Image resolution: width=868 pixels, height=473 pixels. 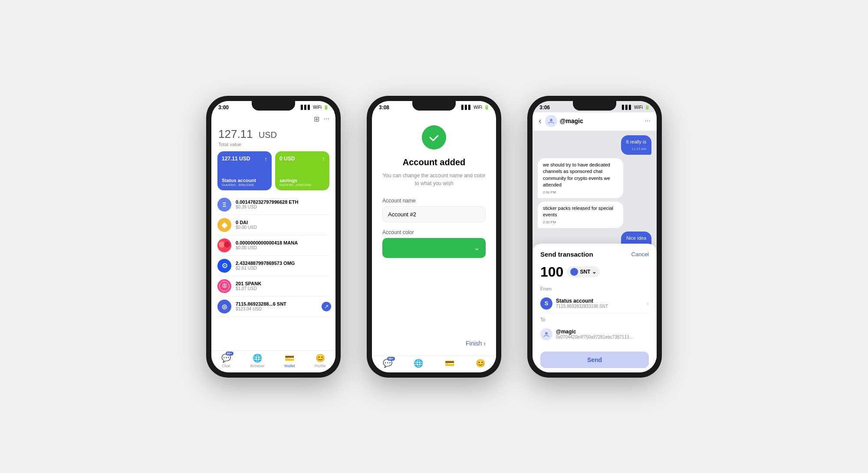 I want to click on card2-upload-icon: ↑, so click(x=324, y=159).